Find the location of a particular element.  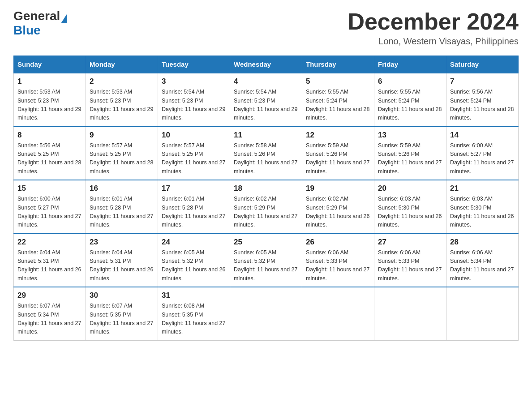

day-info: Sunrise: 6:06 AM Sunset: 5:34 PM Dayligh… is located at coordinates (482, 266).